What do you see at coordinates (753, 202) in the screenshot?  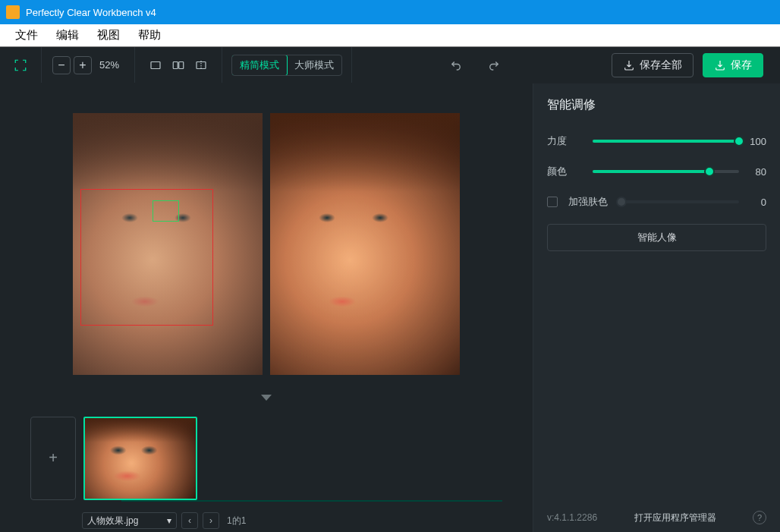 I see `boost-skin-value: 0` at bounding box center [753, 202].